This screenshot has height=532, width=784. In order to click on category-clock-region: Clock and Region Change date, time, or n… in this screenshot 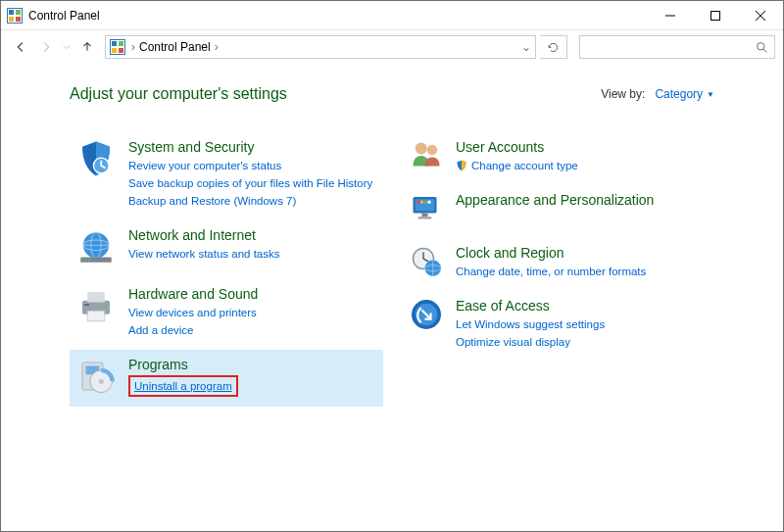, I will do `click(560, 264)`.